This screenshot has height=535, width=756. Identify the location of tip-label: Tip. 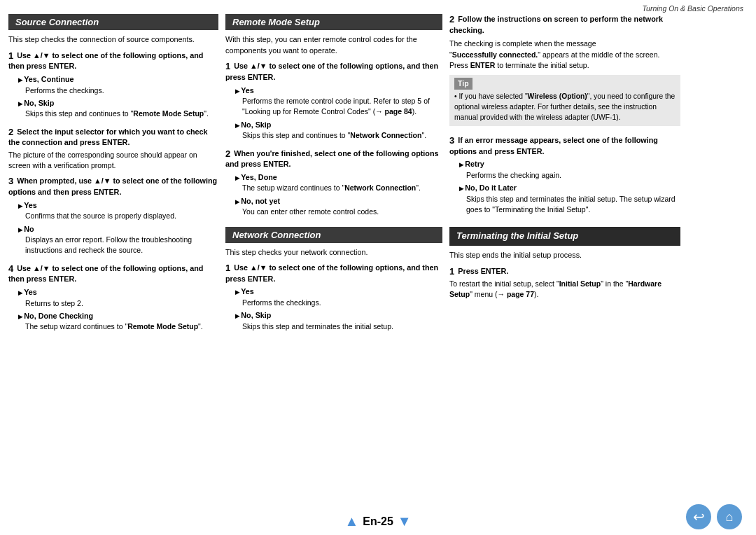
(463, 84).